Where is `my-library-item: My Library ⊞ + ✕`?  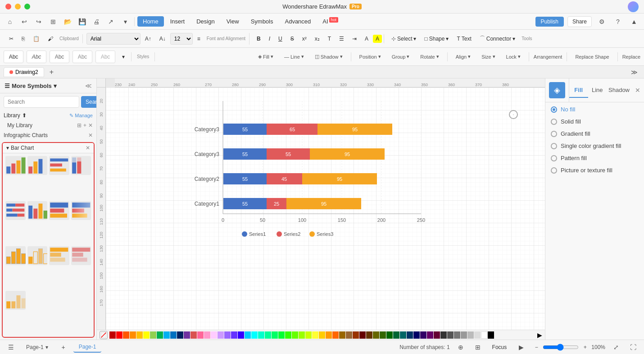 my-library-item: My Library ⊞ + ✕ is located at coordinates (48, 125).